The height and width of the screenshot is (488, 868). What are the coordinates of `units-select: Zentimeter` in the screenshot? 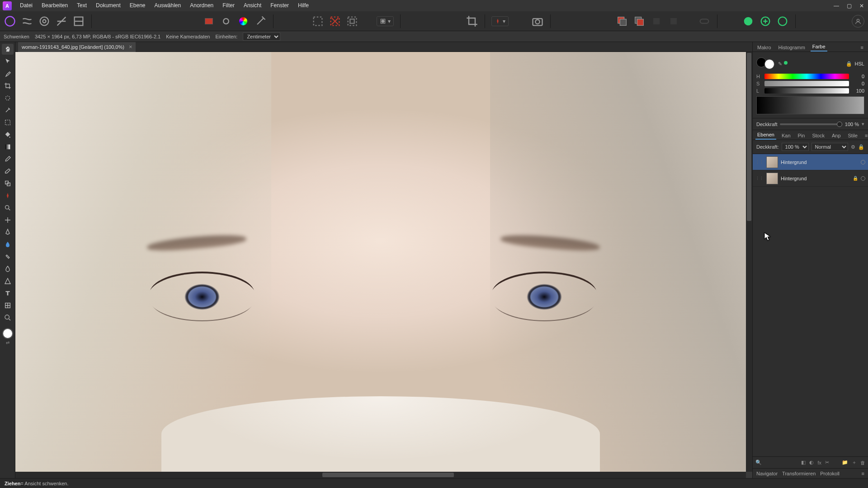 It's located at (261, 37).